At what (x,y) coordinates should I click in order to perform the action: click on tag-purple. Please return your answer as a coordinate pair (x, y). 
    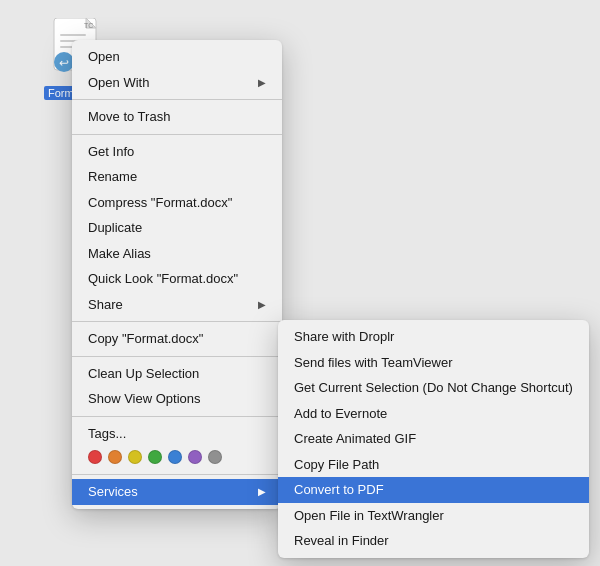
    Looking at the image, I should click on (195, 457).